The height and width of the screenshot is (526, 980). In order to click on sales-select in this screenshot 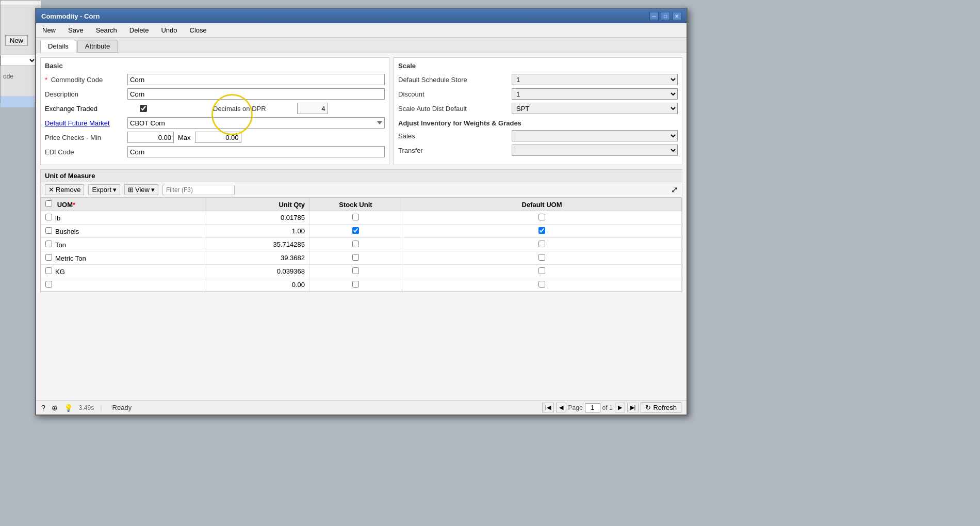, I will do `click(595, 136)`.